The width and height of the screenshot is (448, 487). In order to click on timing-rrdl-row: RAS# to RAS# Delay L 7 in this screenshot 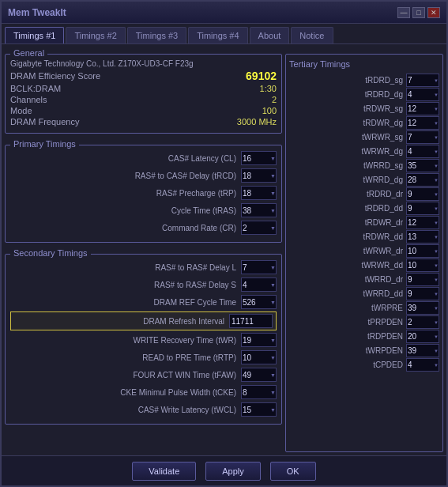, I will do `click(144, 267)`.